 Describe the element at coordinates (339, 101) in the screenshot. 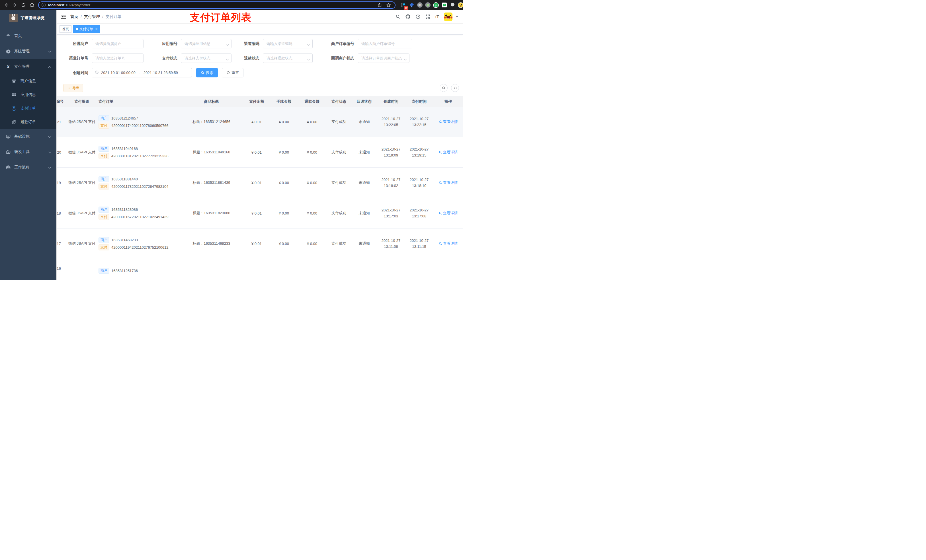

I see `col-status: 支付状态` at that location.